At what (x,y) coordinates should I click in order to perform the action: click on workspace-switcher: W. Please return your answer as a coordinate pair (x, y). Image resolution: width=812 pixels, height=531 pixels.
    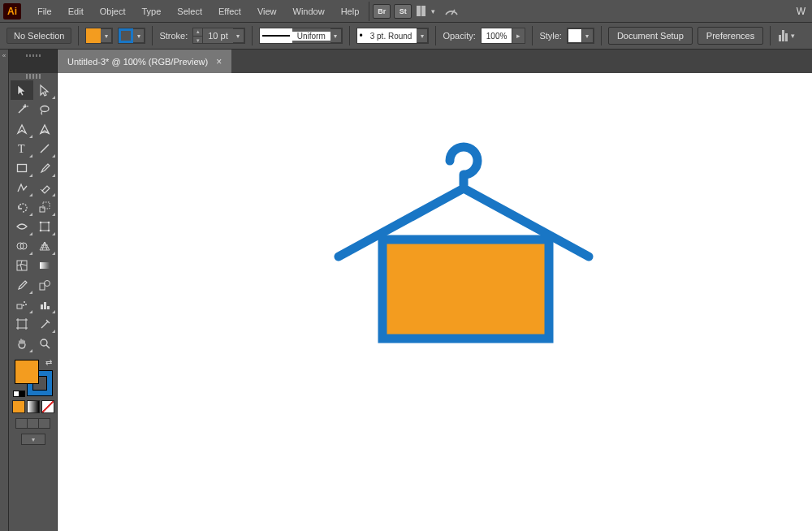
    Looking at the image, I should click on (801, 11).